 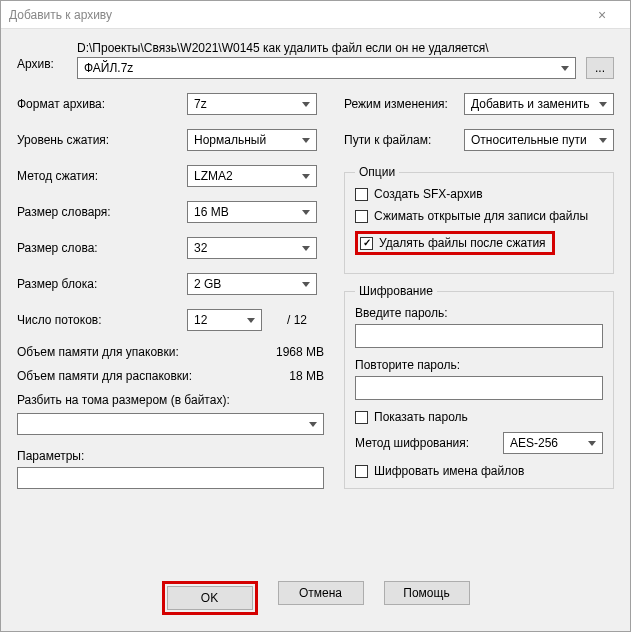 What do you see at coordinates (366, 244) in the screenshot?
I see `delete-checkbox` at bounding box center [366, 244].